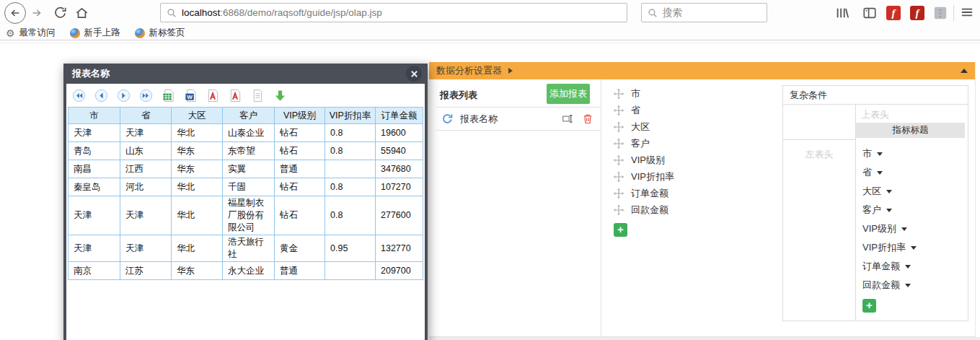 This screenshot has width=980, height=340. What do you see at coordinates (213, 95) in the screenshot?
I see `export-pdf-button` at bounding box center [213, 95].